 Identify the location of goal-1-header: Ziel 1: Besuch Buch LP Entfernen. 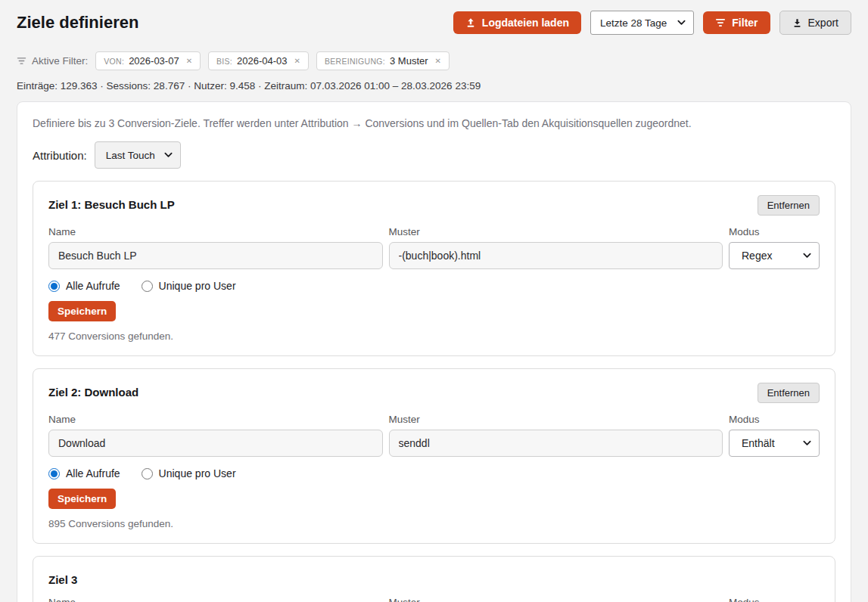
(434, 206).